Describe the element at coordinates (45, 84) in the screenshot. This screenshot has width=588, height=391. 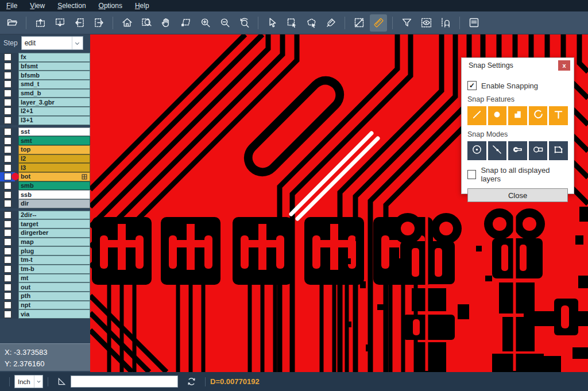
I see `layer-row-smd_t: smd_t` at that location.